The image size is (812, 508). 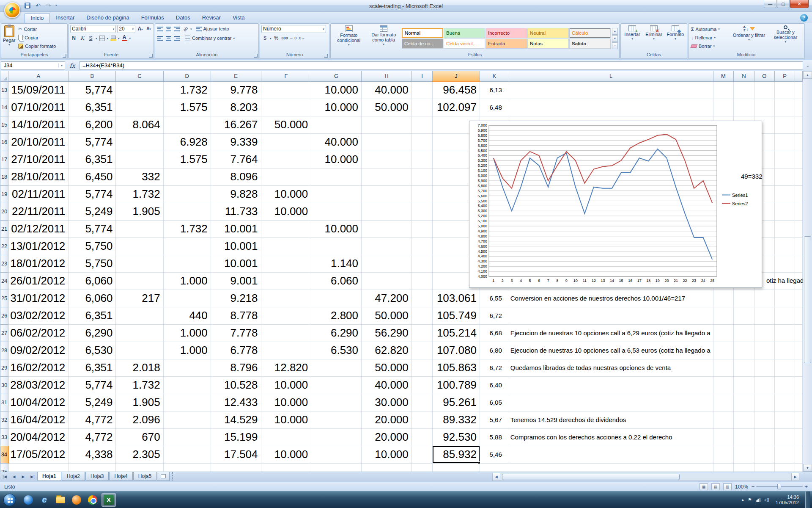 I want to click on cell-F32: 10.000, so click(x=286, y=420).